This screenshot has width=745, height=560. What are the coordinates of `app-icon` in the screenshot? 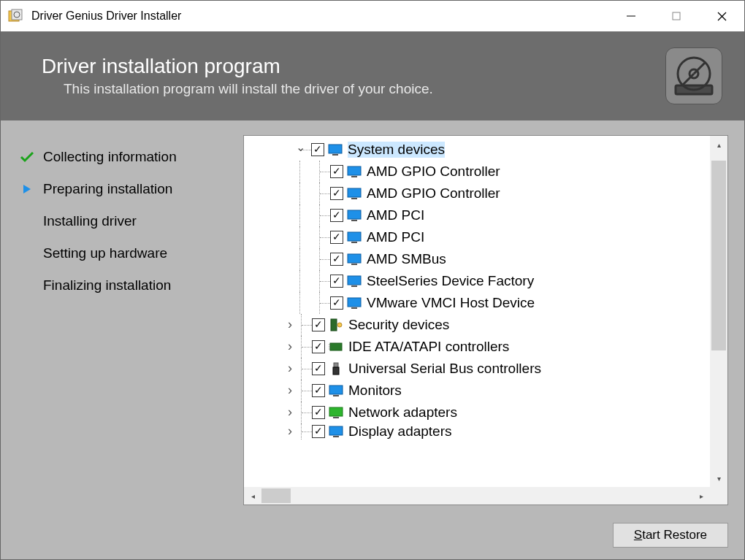 It's located at (15, 16).